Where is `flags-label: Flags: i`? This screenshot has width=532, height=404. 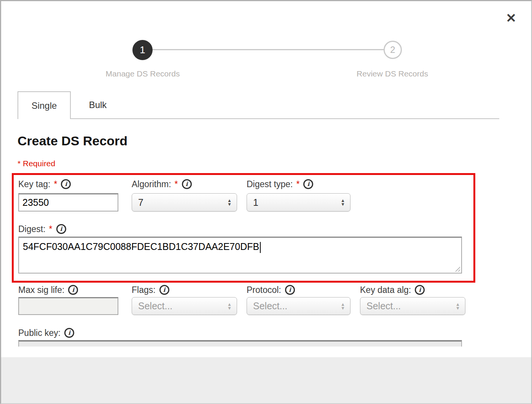
flags-label: Flags: i is located at coordinates (151, 290).